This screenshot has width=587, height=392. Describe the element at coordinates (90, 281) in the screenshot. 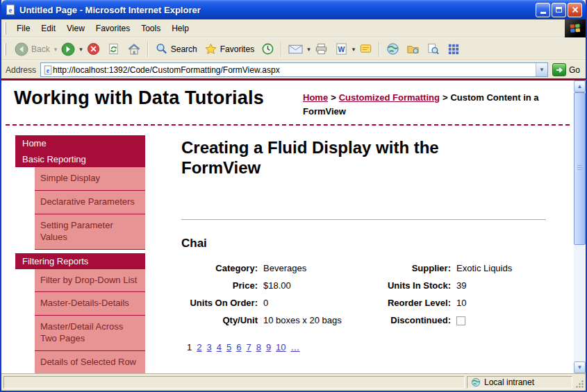

I see `sidebar-item-filter-by-drop-down-list: Filter by Drop-Down List` at that location.